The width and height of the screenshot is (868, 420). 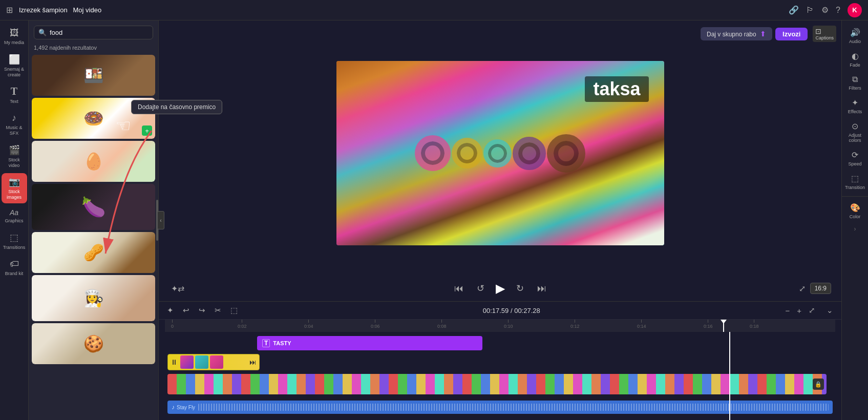 What do you see at coordinates (161, 220) in the screenshot?
I see `collapse-panel-button: ‹` at bounding box center [161, 220].